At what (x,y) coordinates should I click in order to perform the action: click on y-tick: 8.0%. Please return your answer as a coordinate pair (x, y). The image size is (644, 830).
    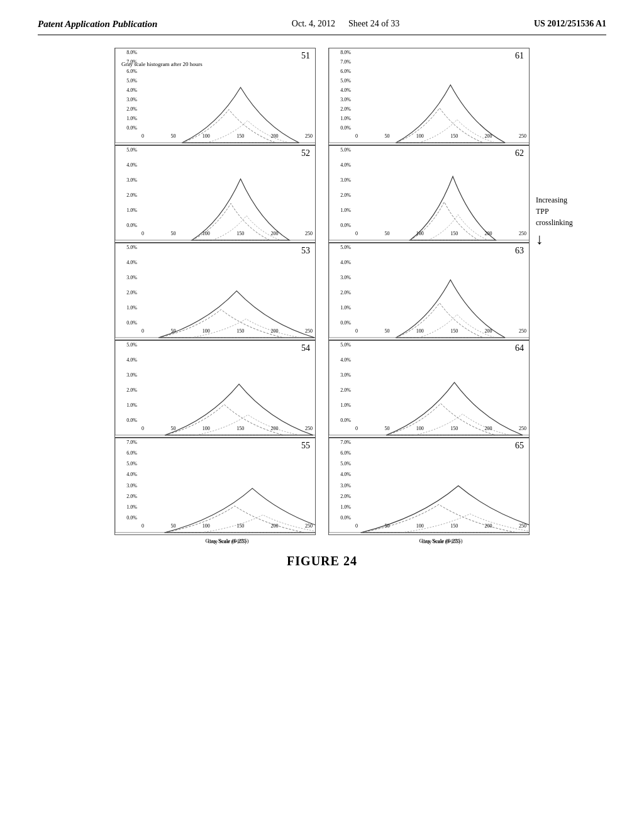
    Looking at the image, I should click on (346, 53).